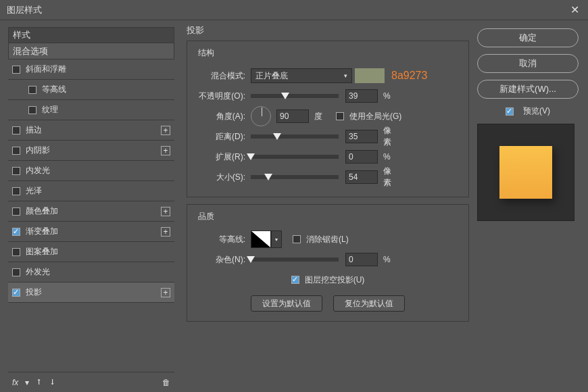 This screenshot has width=588, height=392. What do you see at coordinates (93, 130) in the screenshot?
I see `effect-label: 描边` at bounding box center [93, 130].